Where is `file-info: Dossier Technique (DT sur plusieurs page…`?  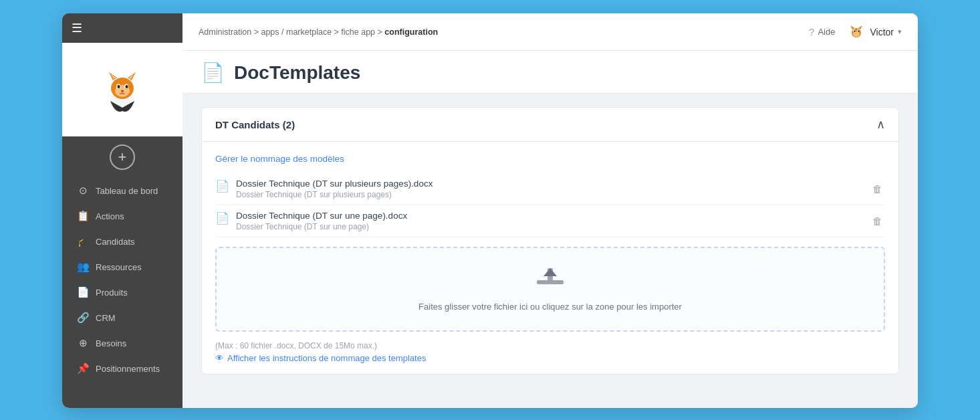
file-info: Dossier Technique (DT sur plusieurs page… is located at coordinates (334, 189).